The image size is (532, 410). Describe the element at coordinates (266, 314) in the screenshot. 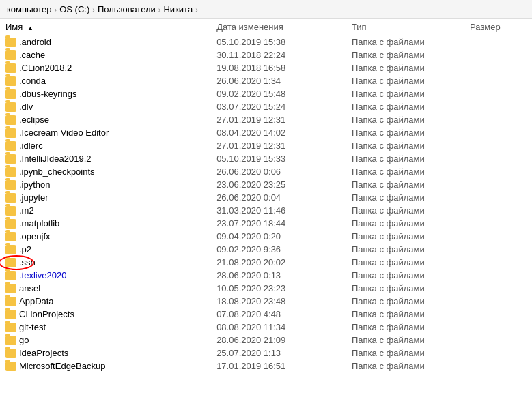

I see `table-row: CLionProjects07.08.2020 4:48Папка с файл…` at that location.